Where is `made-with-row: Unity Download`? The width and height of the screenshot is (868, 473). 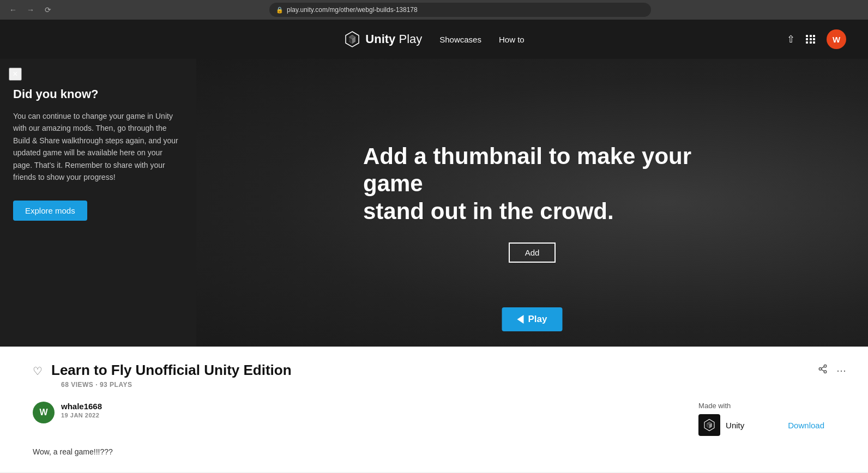
made-with-row: Unity Download is located at coordinates (761, 425).